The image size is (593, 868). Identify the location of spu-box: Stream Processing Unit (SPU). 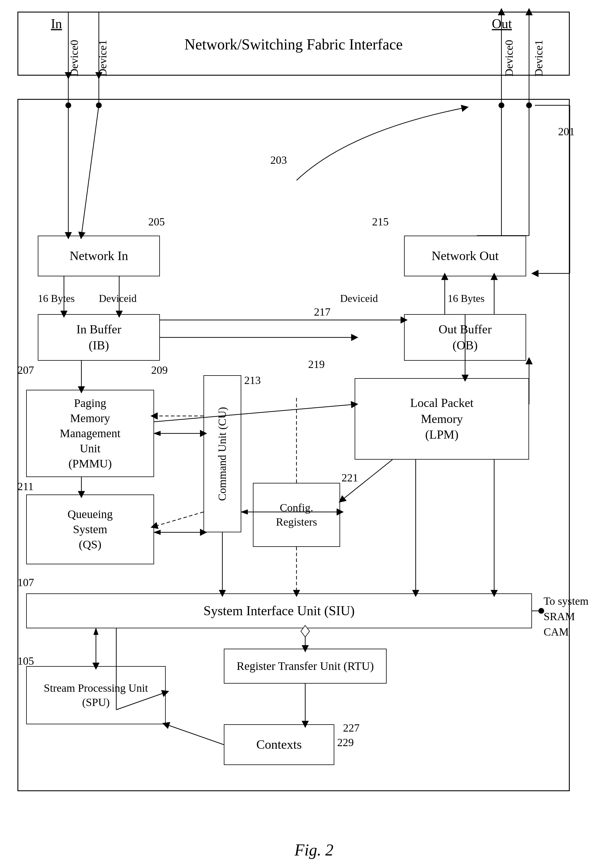
(96, 695).